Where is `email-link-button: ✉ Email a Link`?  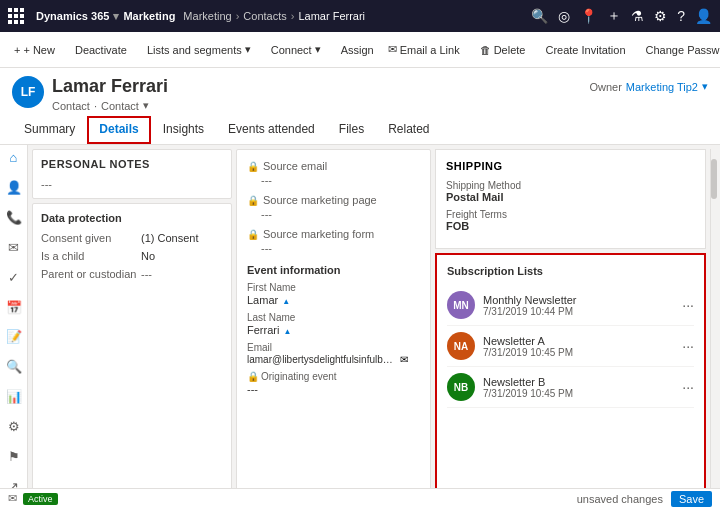
email-link-button: ✉ Email a Link is located at coordinates (424, 50).